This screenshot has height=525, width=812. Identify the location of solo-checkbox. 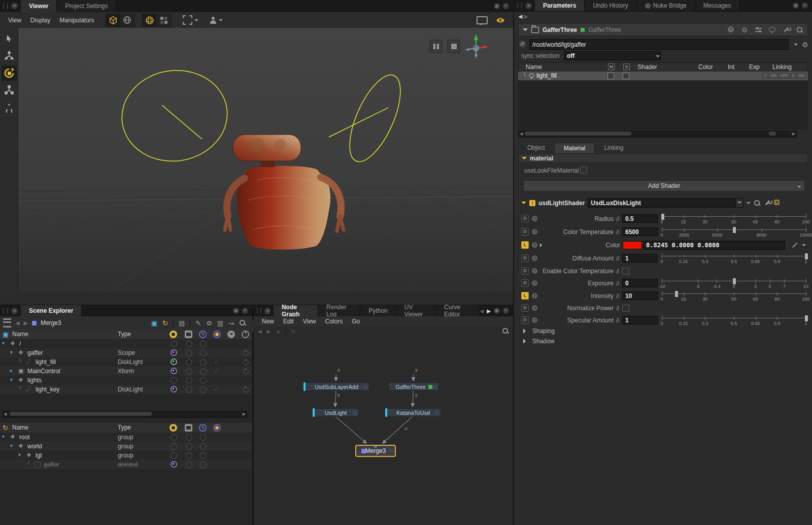
(626, 76).